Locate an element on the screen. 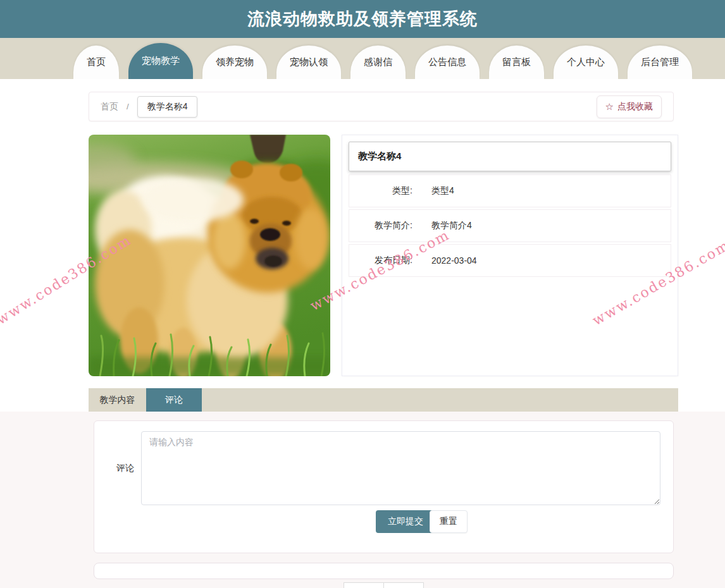 Image resolution: width=725 pixels, height=588 pixels. reset-button: 重置 is located at coordinates (449, 522).